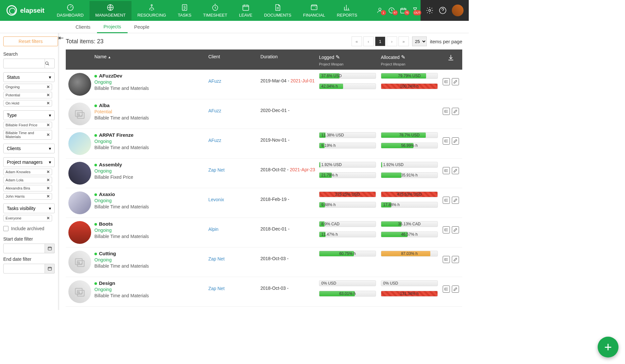 The height and width of the screenshot is (364, 625). I want to click on filter-chip: Billable Time and Materials✕, so click(28, 135).